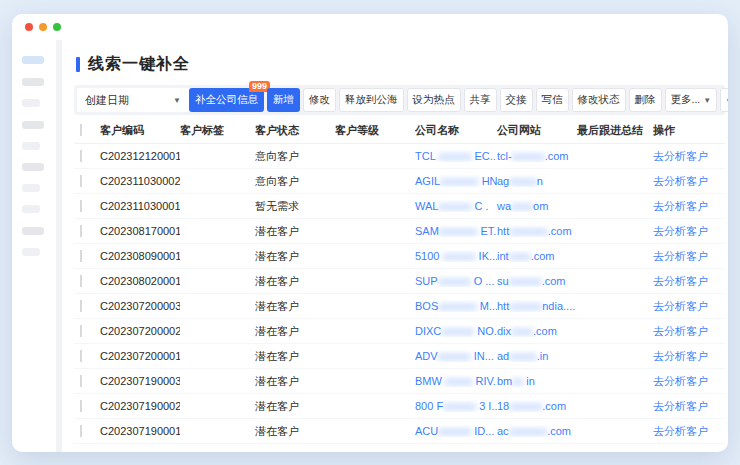  What do you see at coordinates (537, 431) in the screenshot?
I see `cell-website-link: acxxxxxxx.com` at bounding box center [537, 431].